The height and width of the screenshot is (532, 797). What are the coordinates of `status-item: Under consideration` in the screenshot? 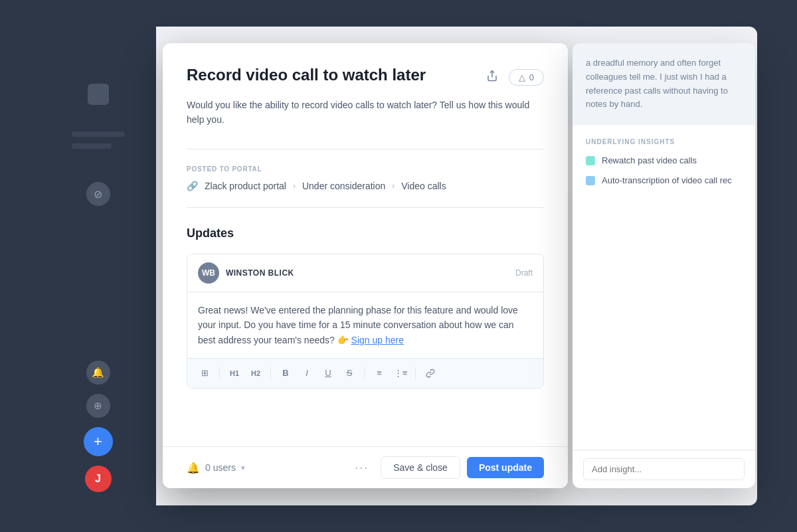 It's located at (344, 186).